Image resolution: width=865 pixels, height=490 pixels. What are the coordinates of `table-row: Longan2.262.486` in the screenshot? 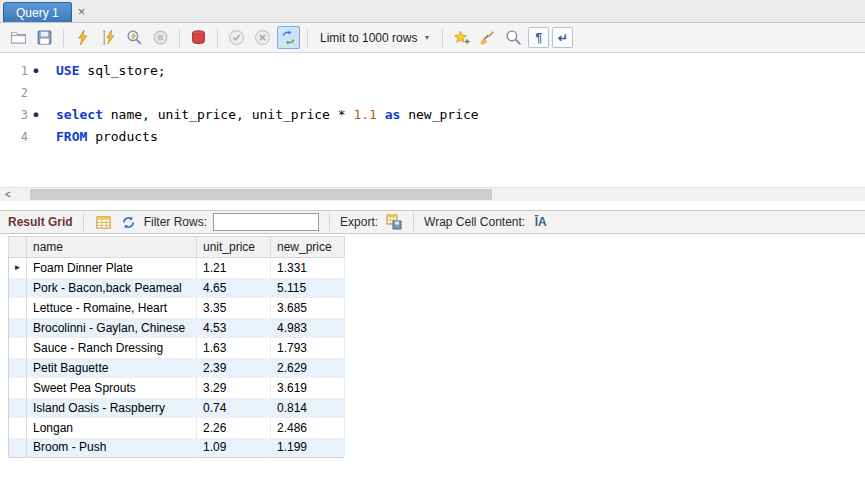 It's located at (177, 428).